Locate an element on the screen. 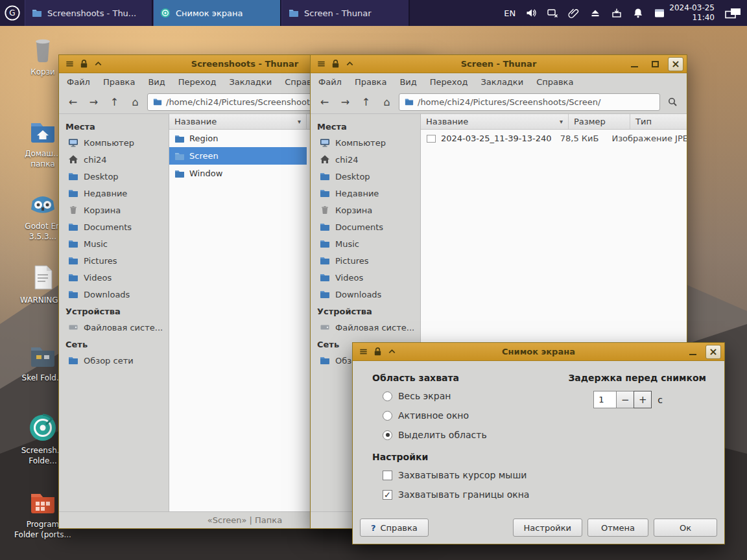 The height and width of the screenshot is (560, 747). sidebar-item-network: Обзор сети is located at coordinates (114, 360).